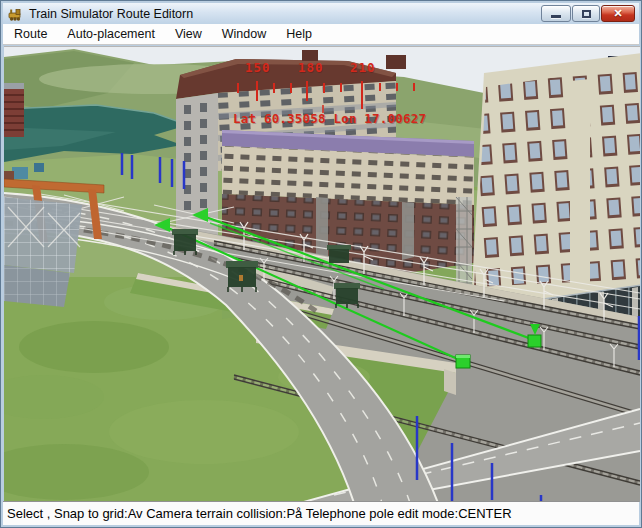 The width and height of the screenshot is (642, 528). What do you see at coordinates (14, 110) in the screenshot?
I see `brick-tower` at bounding box center [14, 110].